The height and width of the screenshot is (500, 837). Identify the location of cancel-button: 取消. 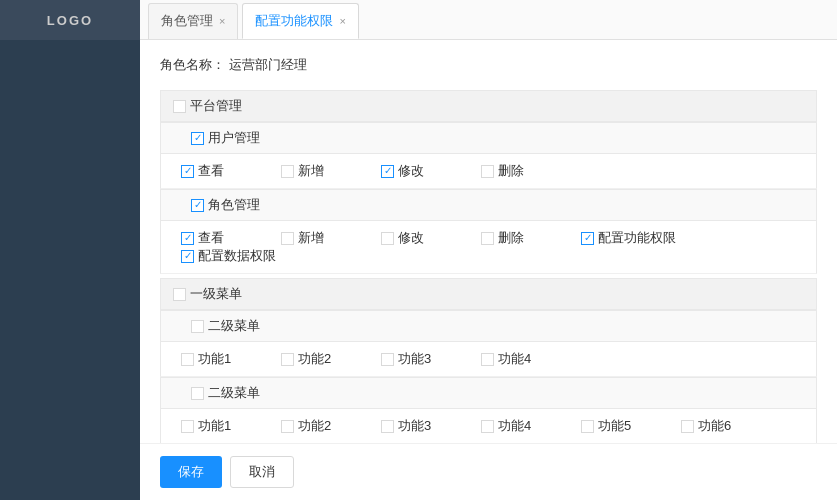
(262, 472).